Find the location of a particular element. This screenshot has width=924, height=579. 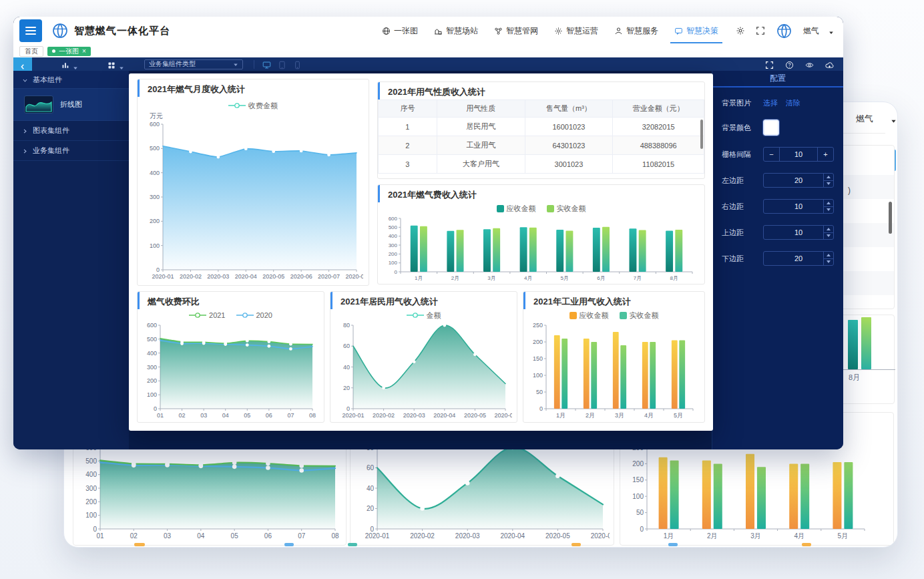

config-label: 上边距 is located at coordinates (742, 232).